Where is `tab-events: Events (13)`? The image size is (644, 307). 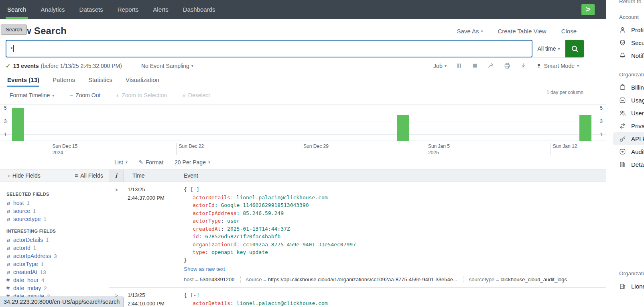
tab-events: Events (13) is located at coordinates (23, 80).